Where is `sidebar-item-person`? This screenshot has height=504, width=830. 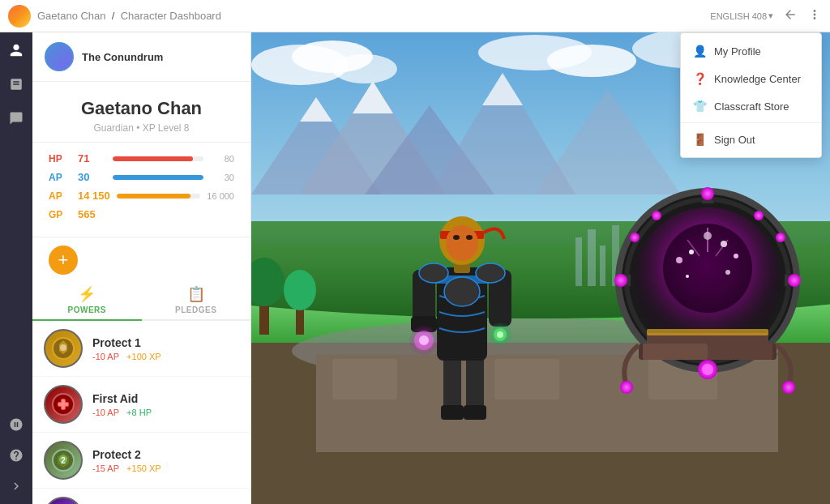
sidebar-item-person is located at coordinates (16, 50).